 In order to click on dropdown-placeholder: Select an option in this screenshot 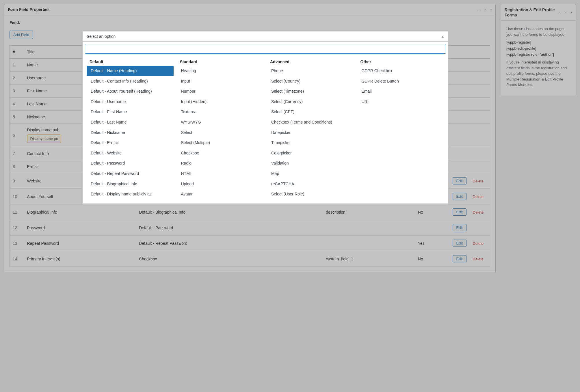, I will do `click(101, 36)`.